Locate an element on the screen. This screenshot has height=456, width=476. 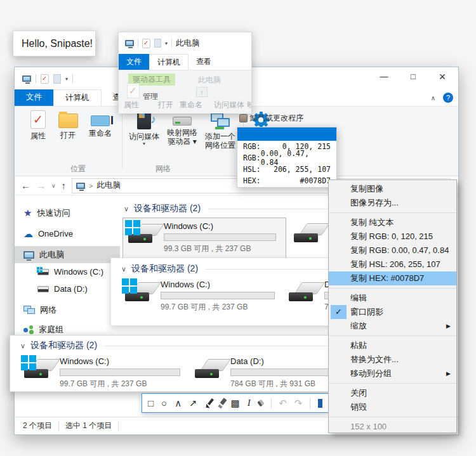
menu-item-copy-rgb: 复制 RGB: 0, 120, 215 is located at coordinates (392, 237).